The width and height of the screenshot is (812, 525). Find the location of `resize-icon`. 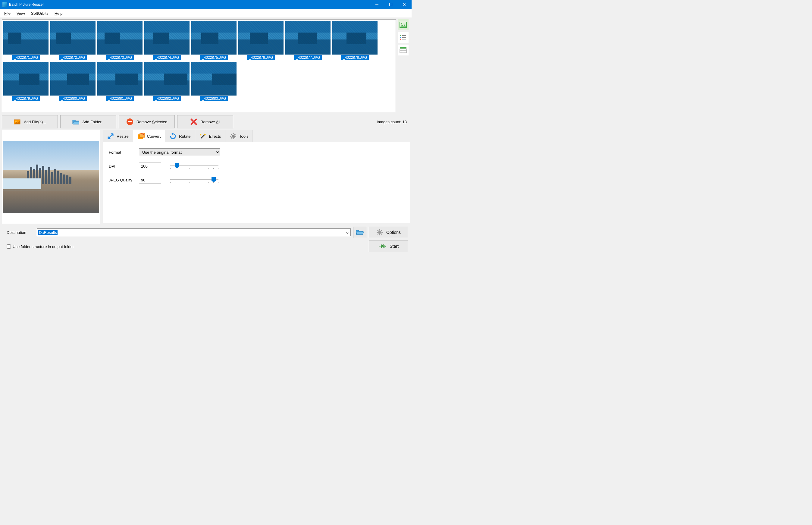

resize-icon is located at coordinates (110, 136).